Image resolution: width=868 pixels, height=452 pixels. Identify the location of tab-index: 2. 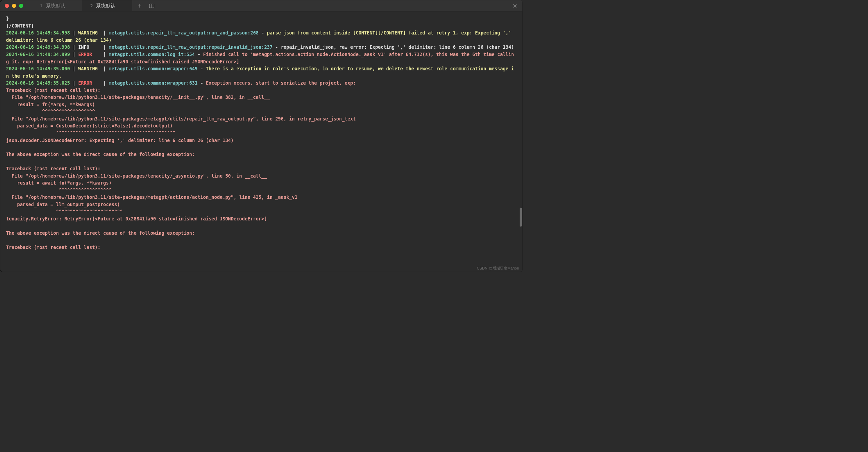
(91, 6).